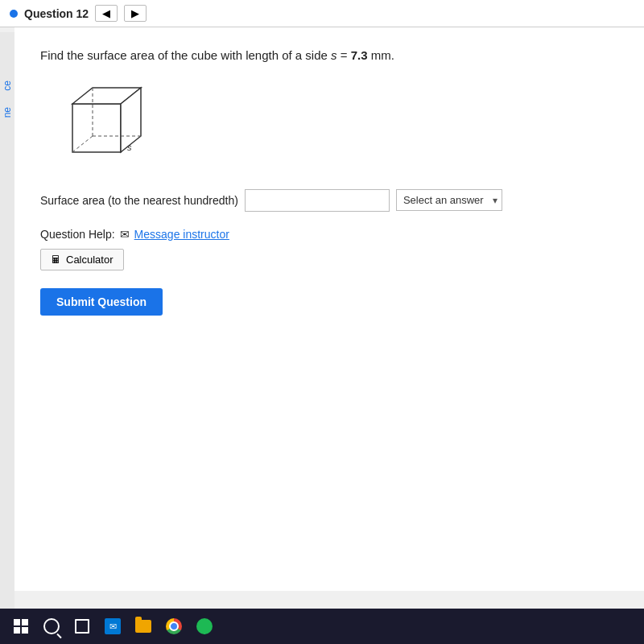 This screenshot has height=644, width=644. Describe the element at coordinates (97, 124) in the screenshot. I see `cube-svg: s` at that location.